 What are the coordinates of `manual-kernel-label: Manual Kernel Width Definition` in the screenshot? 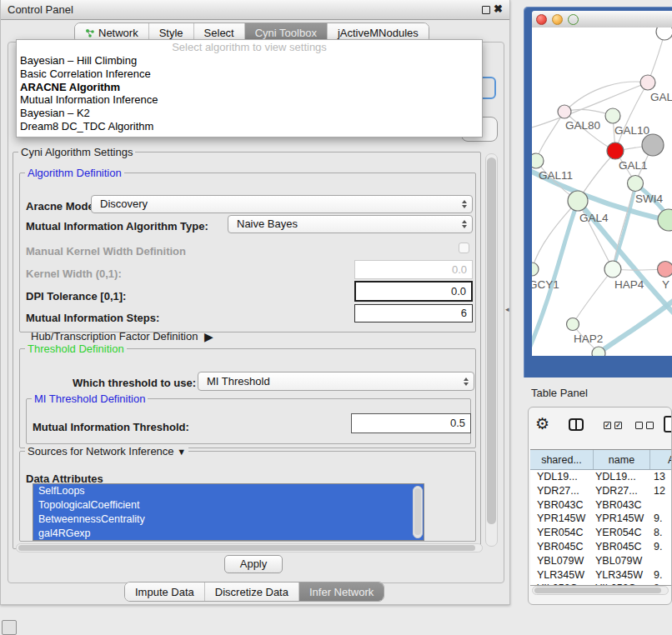 It's located at (106, 252).